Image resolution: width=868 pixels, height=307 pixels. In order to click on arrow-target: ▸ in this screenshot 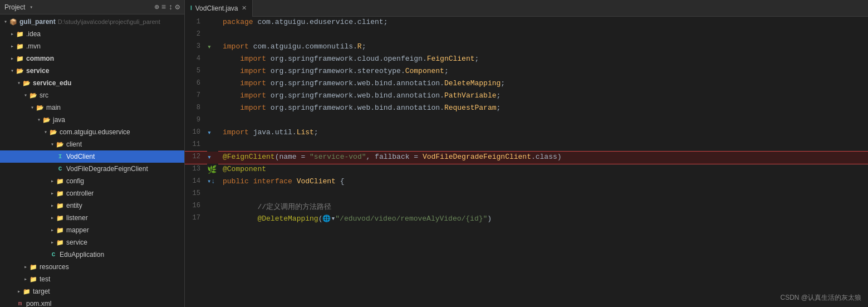, I will do `click(19, 291)`.